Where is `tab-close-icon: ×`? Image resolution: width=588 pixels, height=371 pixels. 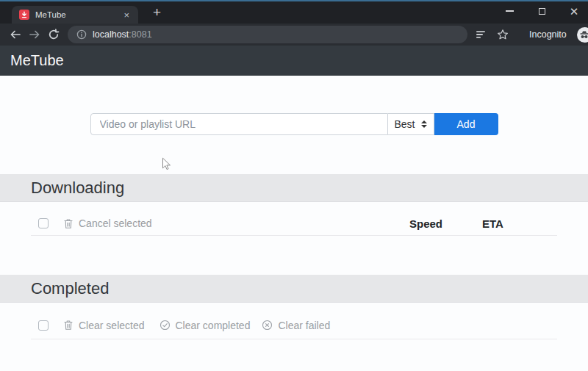 tab-close-icon: × is located at coordinates (126, 15).